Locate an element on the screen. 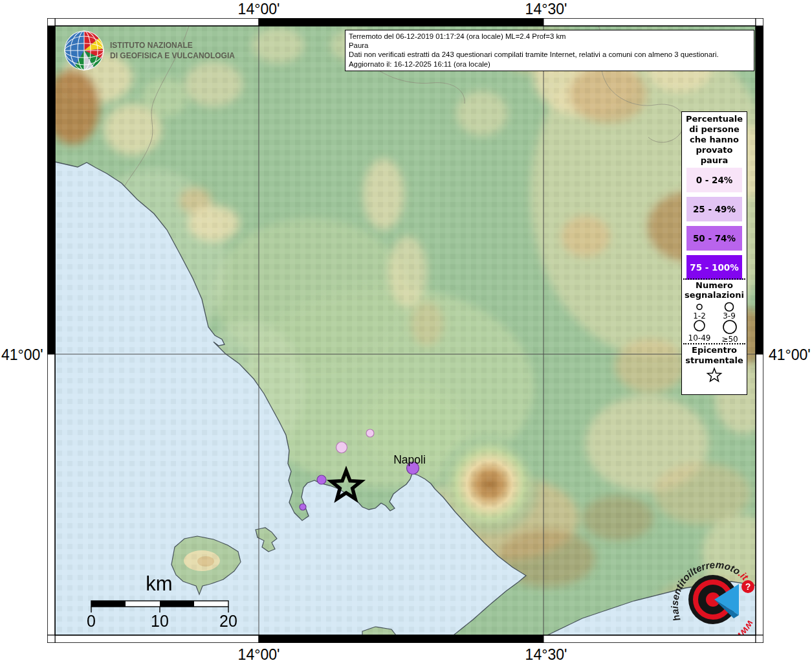  legend-size-3-9: 3-9 is located at coordinates (729, 316).